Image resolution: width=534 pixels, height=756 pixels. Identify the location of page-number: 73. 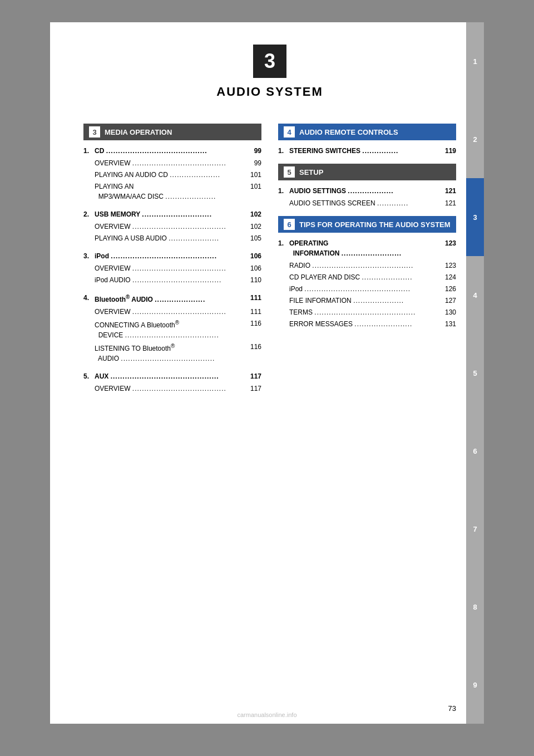
(452, 708).